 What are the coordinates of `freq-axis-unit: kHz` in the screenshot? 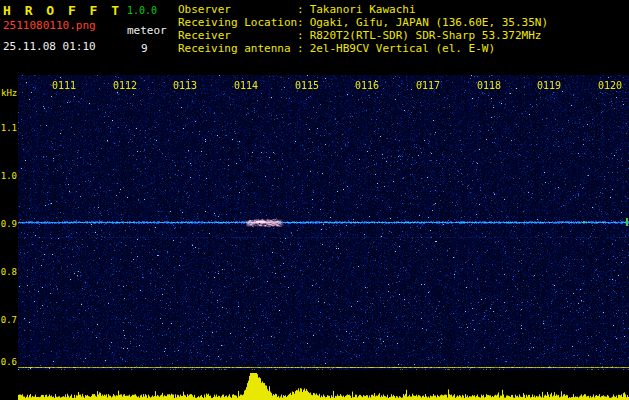 It's located at (9, 93).